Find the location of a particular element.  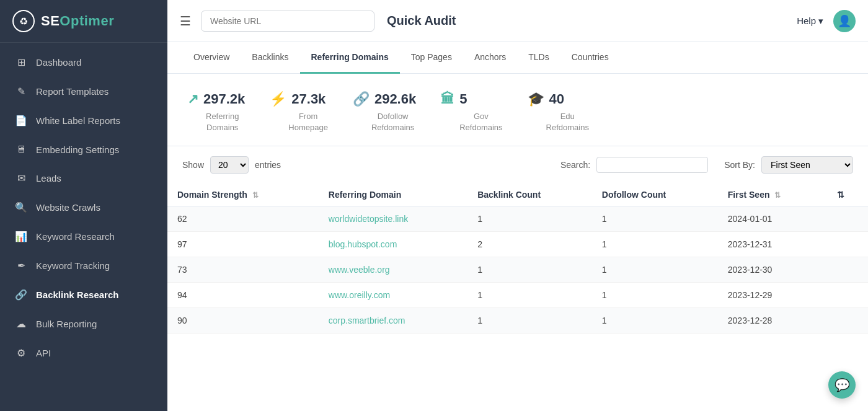

col-first-seen: First Seen ⇅ is located at coordinates (773, 195).